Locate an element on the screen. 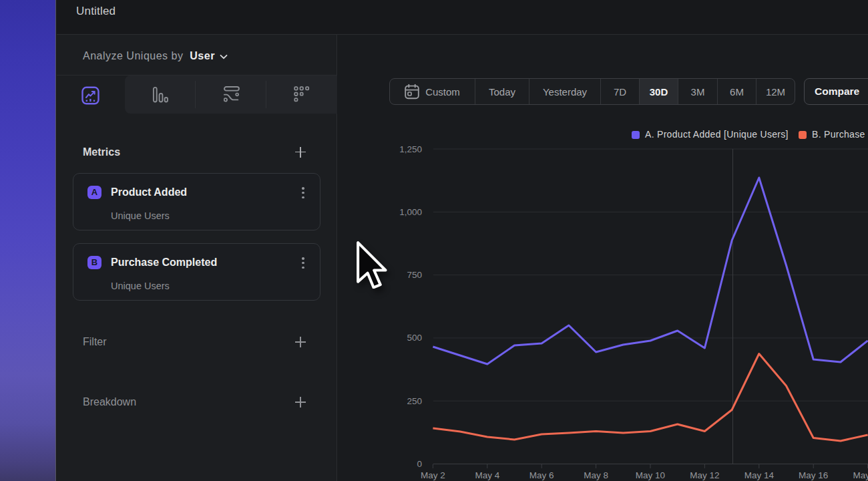 Image resolution: width=868 pixels, height=481 pixels. svg-text: May 8 is located at coordinates (596, 476).